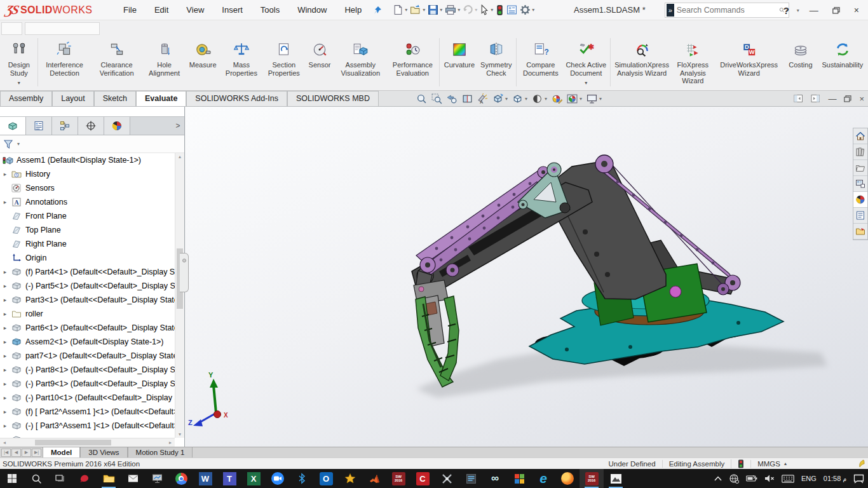 The width and height of the screenshot is (868, 488). What do you see at coordinates (160, 452) in the screenshot?
I see `motion-study-tab: Motion Study 1` at bounding box center [160, 452].